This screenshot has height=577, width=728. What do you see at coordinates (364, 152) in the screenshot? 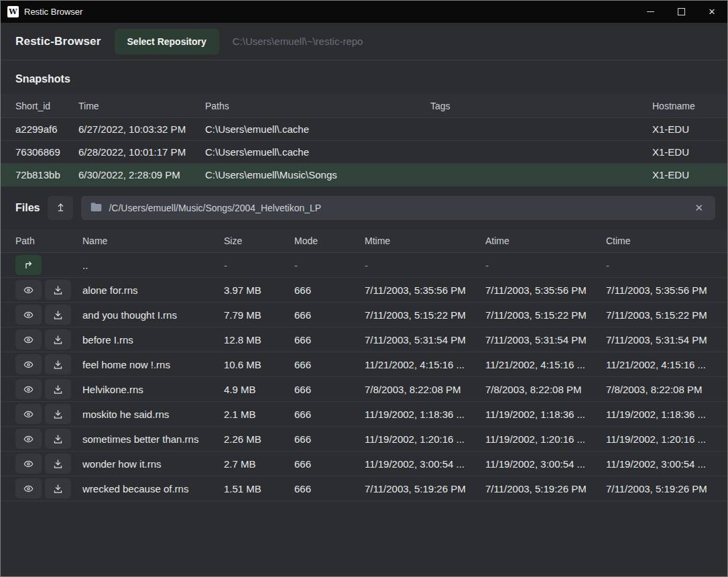
I see `snapshot-row: 76306869 6/28/2022, 10:01:17 PM C:\Users…` at bounding box center [364, 152].